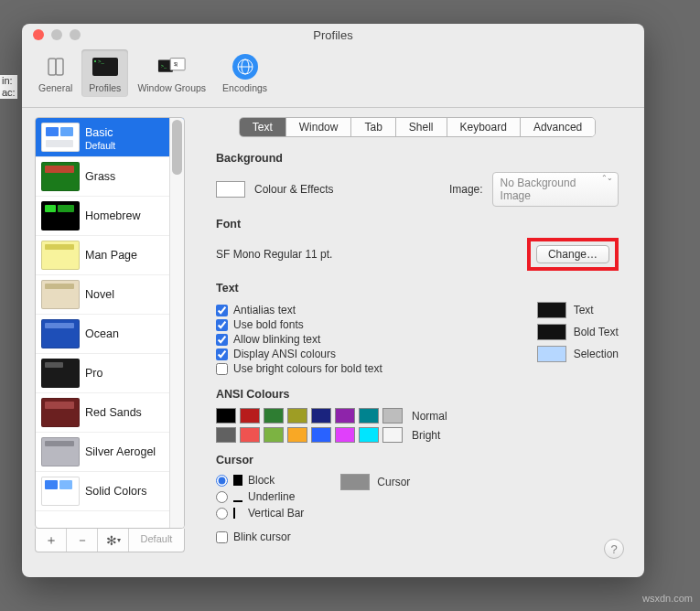 This screenshot has height=611, width=700. What do you see at coordinates (260, 537) in the screenshot?
I see `blink-cursor-checkbox: Blink cursor` at bounding box center [260, 537].